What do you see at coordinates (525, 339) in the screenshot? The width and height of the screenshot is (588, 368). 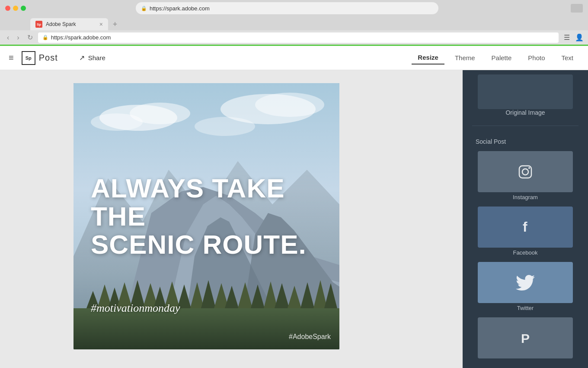 I see `svg-text: P` at bounding box center [525, 339].